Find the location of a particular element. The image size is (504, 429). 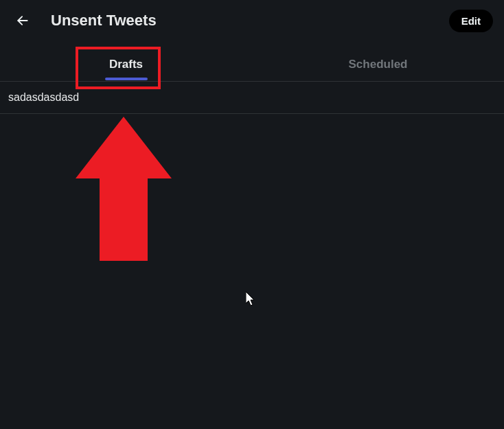

cursor-icon is located at coordinates (252, 300).